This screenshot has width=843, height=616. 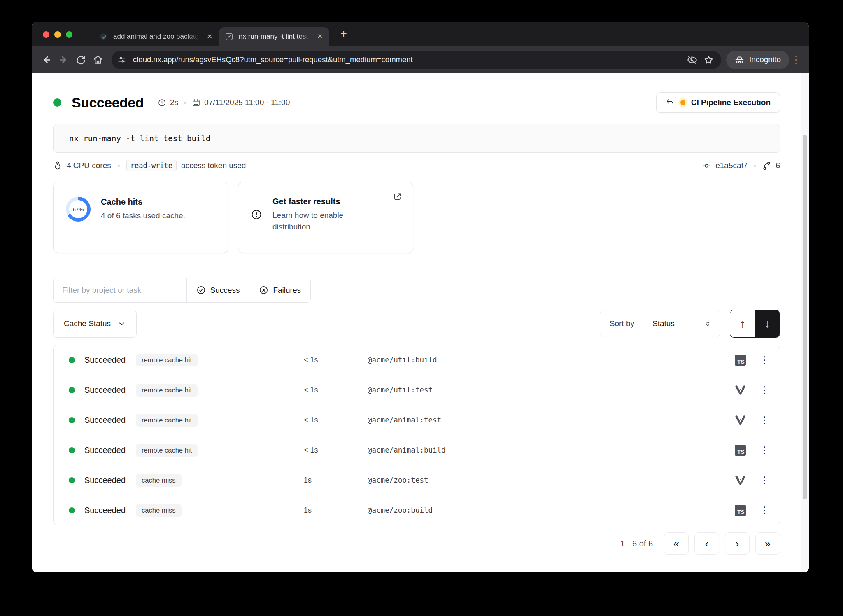 I want to click on cache-hits-subtitle: 4 of 6 tasks used cache., so click(x=143, y=216).